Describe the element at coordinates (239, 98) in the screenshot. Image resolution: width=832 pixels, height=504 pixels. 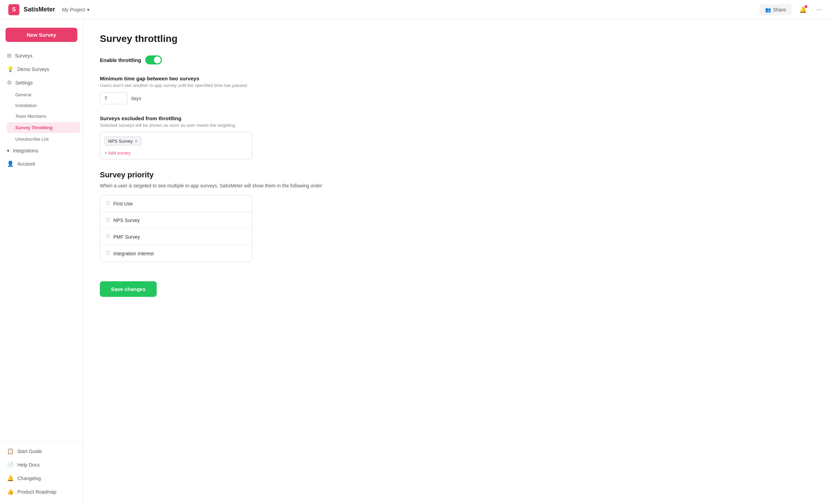
I see `days-row: days` at that location.